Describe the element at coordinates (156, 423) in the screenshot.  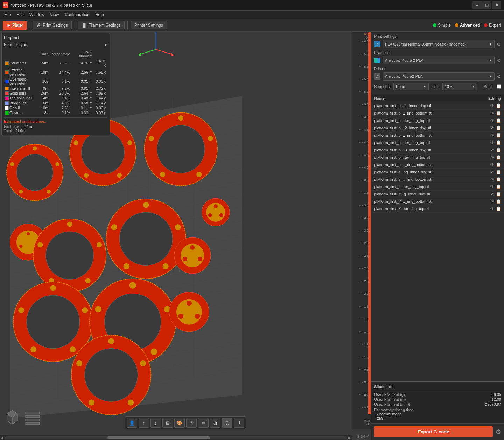
I see `vp-btn-scale: ↕` at that location.